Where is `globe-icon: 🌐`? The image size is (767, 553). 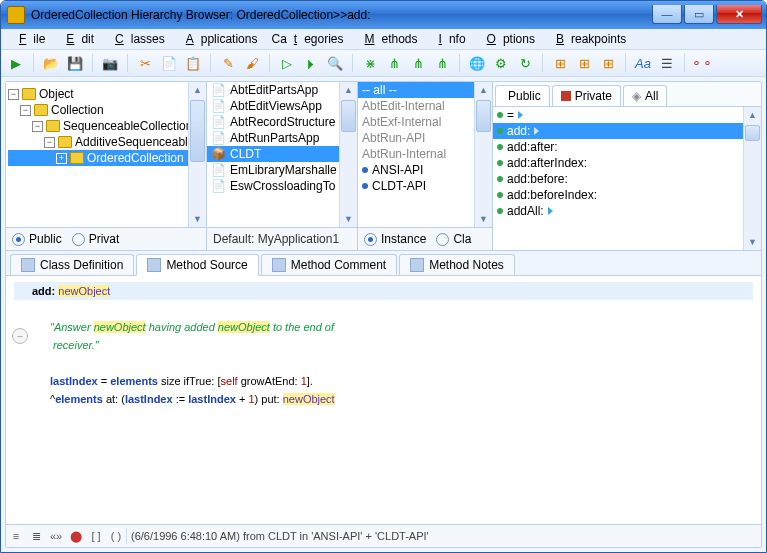 globe-icon: 🌐 is located at coordinates (477, 63).